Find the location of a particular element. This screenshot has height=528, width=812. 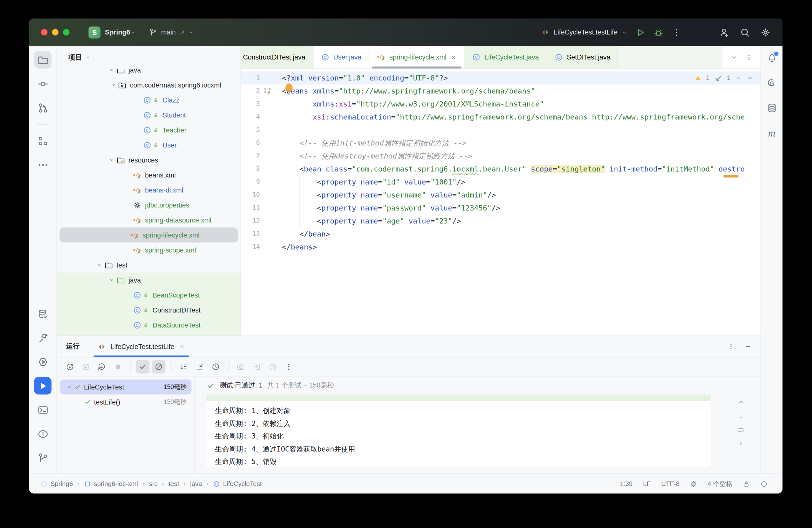

close-icon is located at coordinates (453, 57).